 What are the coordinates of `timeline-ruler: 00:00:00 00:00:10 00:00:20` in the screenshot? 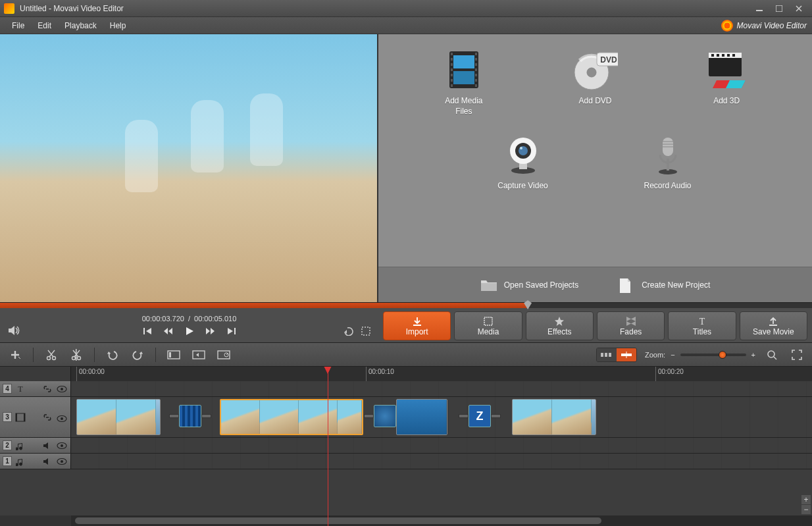 It's located at (406, 374).